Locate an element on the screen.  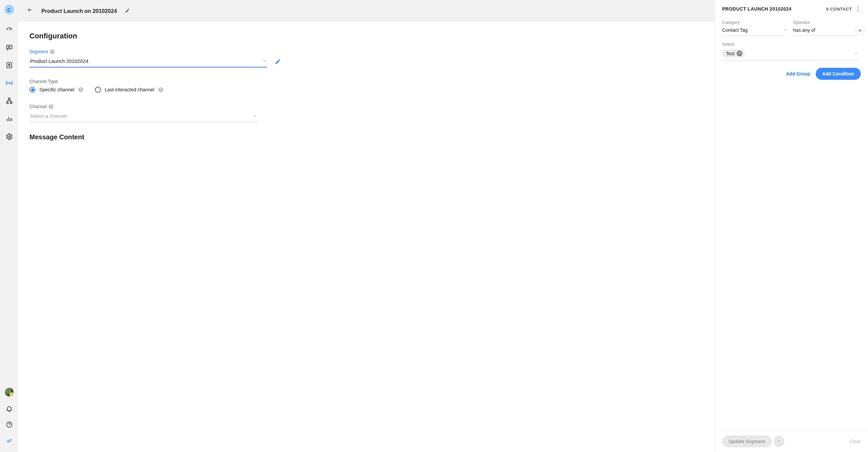
edit-title-icon is located at coordinates (127, 11).